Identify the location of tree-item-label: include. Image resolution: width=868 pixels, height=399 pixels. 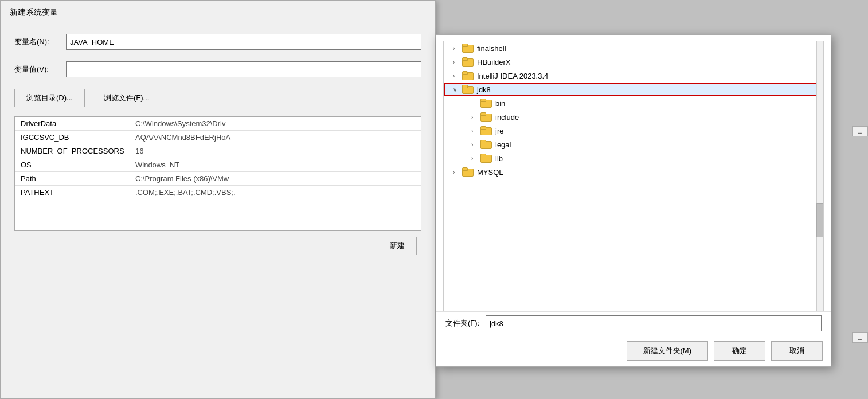
(507, 117).